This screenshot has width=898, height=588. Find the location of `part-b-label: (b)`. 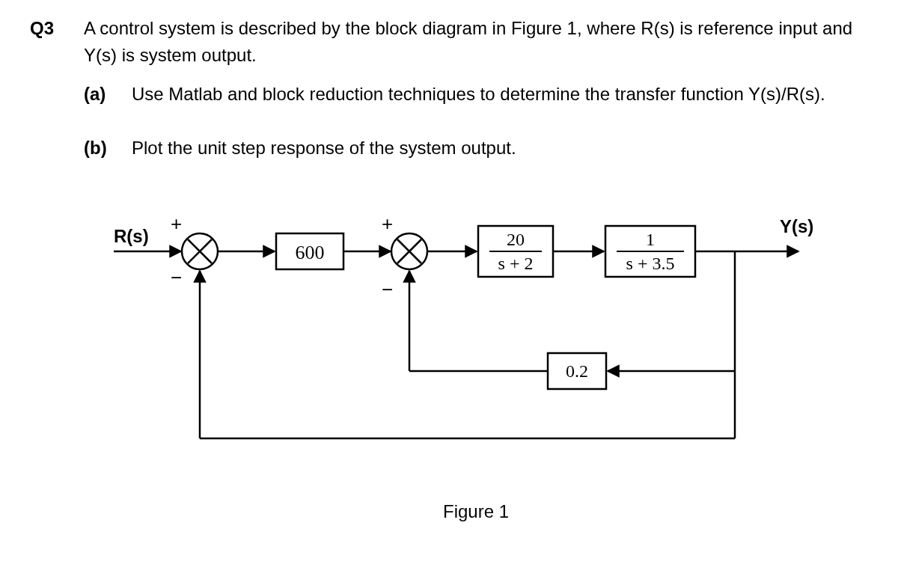

part-b-label: (b) is located at coordinates (100, 148).